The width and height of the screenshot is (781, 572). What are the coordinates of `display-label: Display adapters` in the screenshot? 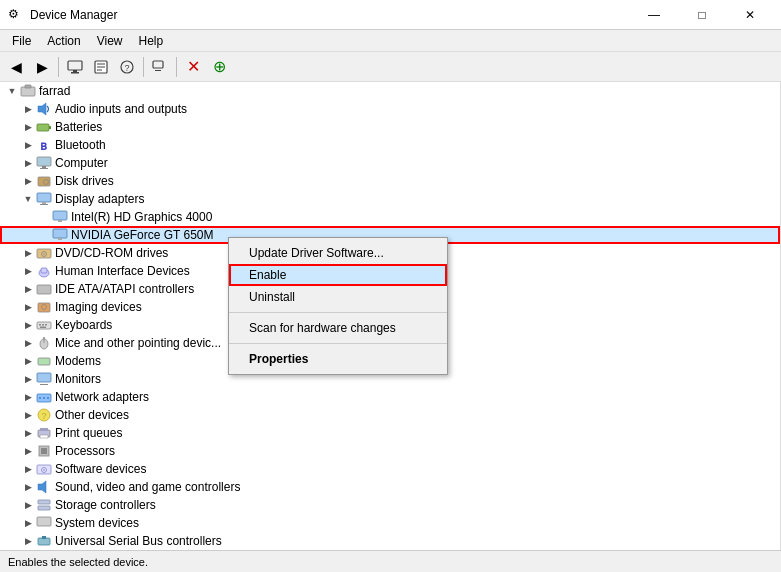 It's located at (100, 199).